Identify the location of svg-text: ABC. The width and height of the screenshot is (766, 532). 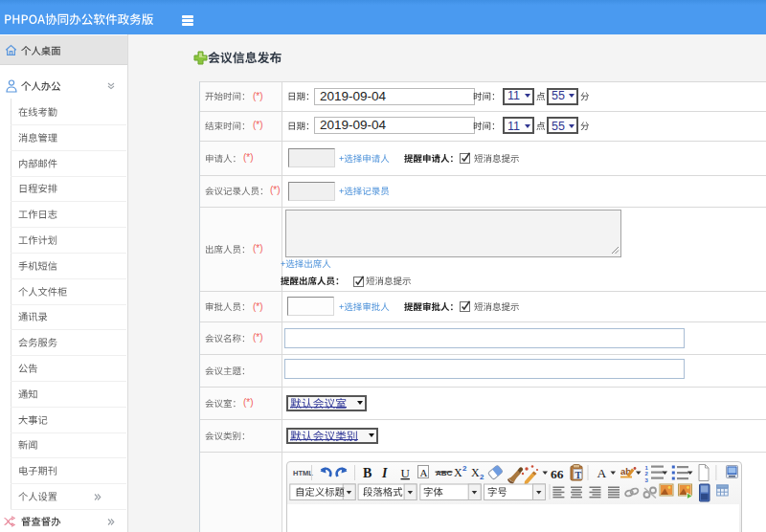
(444, 473).